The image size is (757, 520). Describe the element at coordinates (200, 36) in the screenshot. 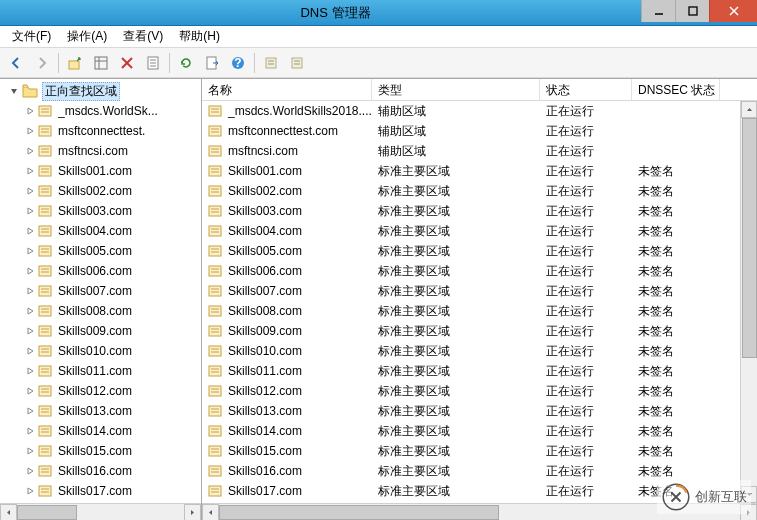

I see `menu-help: 帮助(H)` at that location.